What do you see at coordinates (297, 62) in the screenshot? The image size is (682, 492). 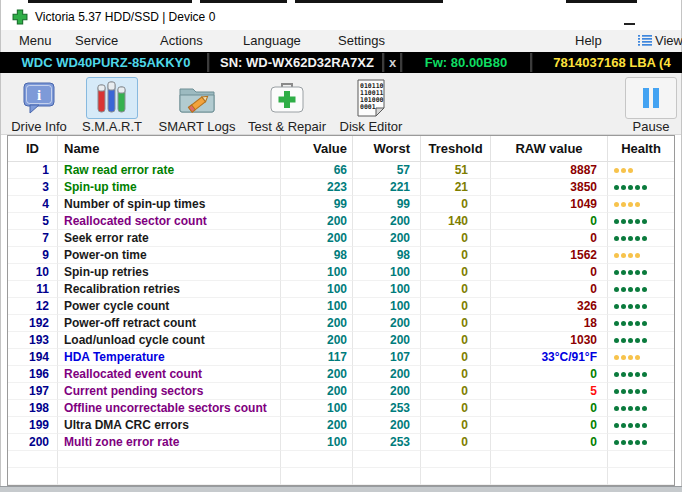 I see `drive-serial: SN: WD-WX62D32RA7XZ` at bounding box center [297, 62].